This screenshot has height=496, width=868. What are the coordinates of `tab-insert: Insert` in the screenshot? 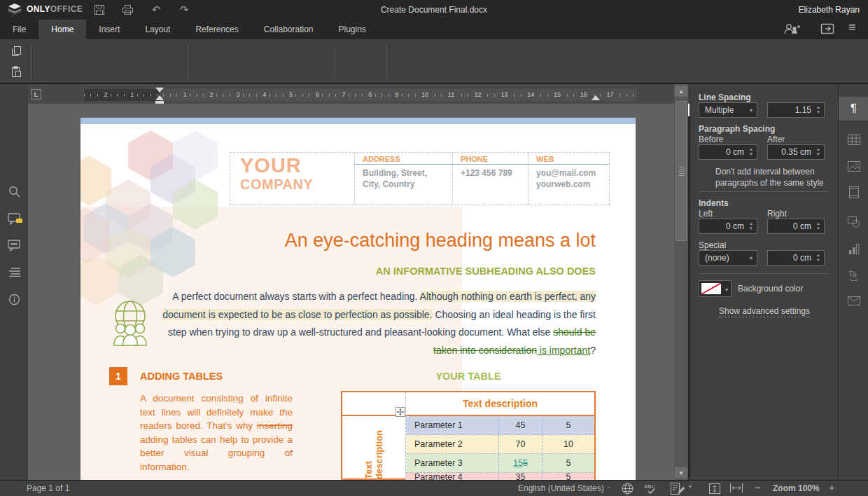 It's located at (109, 29).